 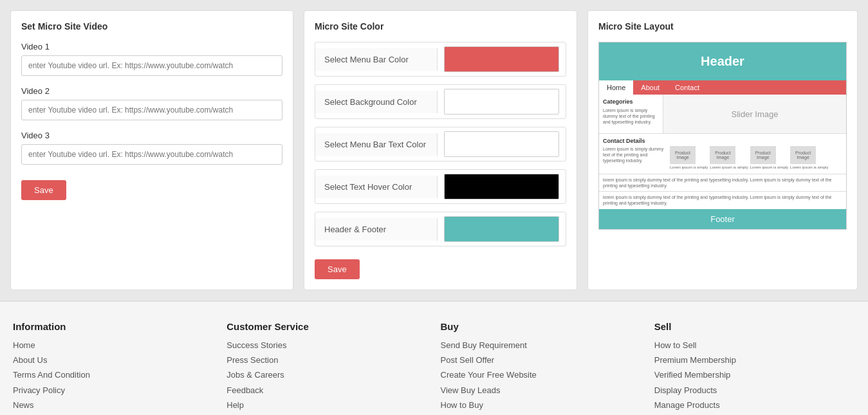 What do you see at coordinates (688, 158) in the screenshot?
I see `preview-product-1: Product Image Lorem ipsum is simply` at bounding box center [688, 158].